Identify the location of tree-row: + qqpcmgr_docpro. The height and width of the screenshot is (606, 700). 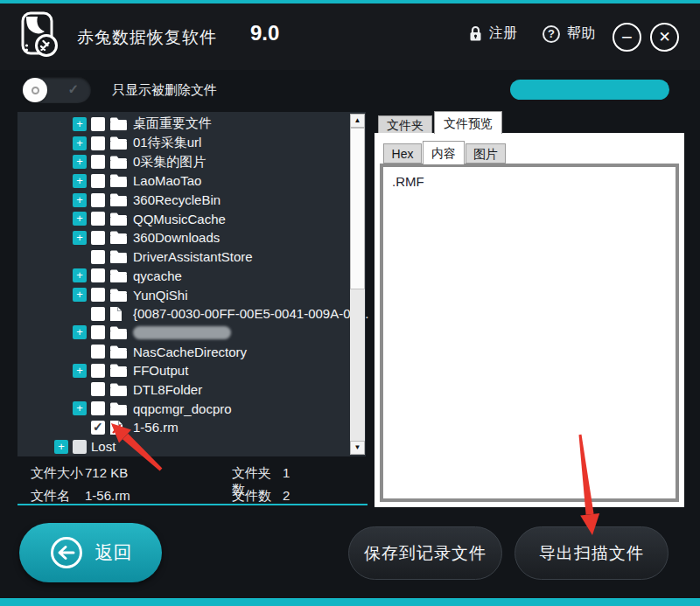
(183, 408).